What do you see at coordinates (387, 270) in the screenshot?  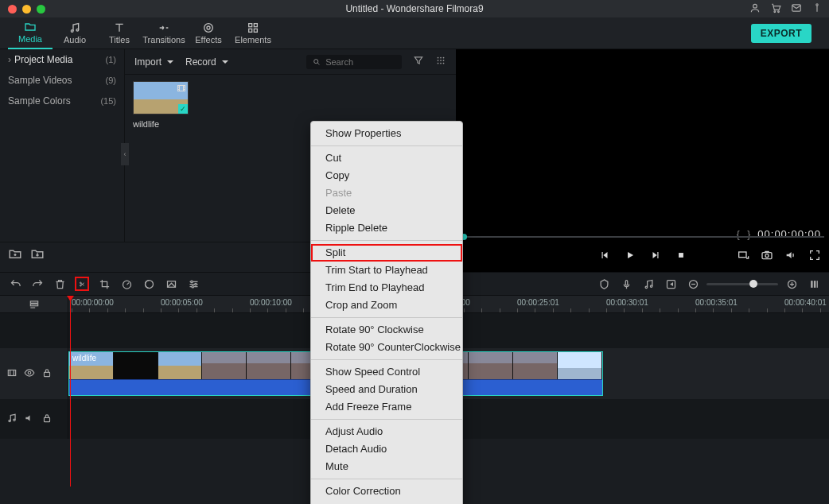 I see `menu-item-trim-start-to-playhead: Trim Start to Playhead` at bounding box center [387, 270].